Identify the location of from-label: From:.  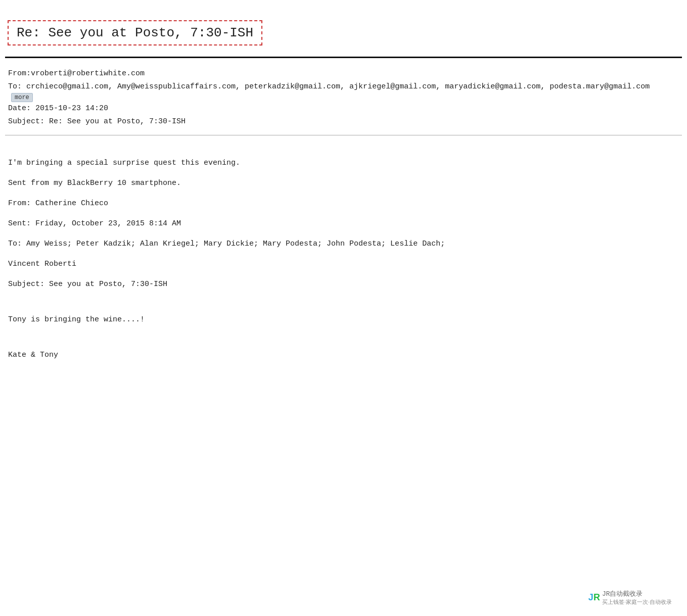
(19, 74).